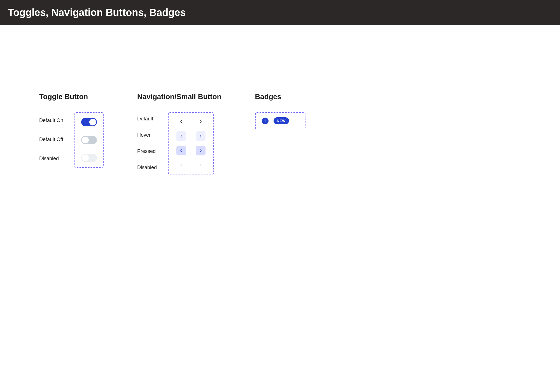 The width and height of the screenshot is (560, 392). Describe the element at coordinates (147, 167) in the screenshot. I see `nav-state-label-disabled: Disabled` at that location.